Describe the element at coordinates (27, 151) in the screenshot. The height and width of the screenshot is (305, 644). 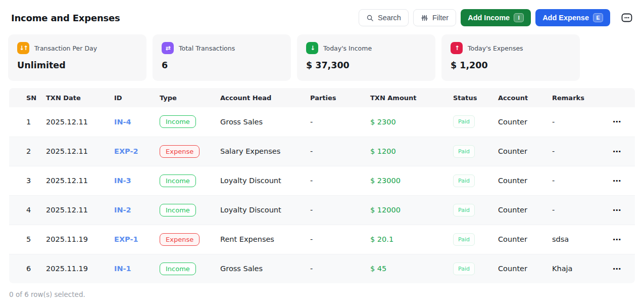
I see `cell-sn: 2` at that location.